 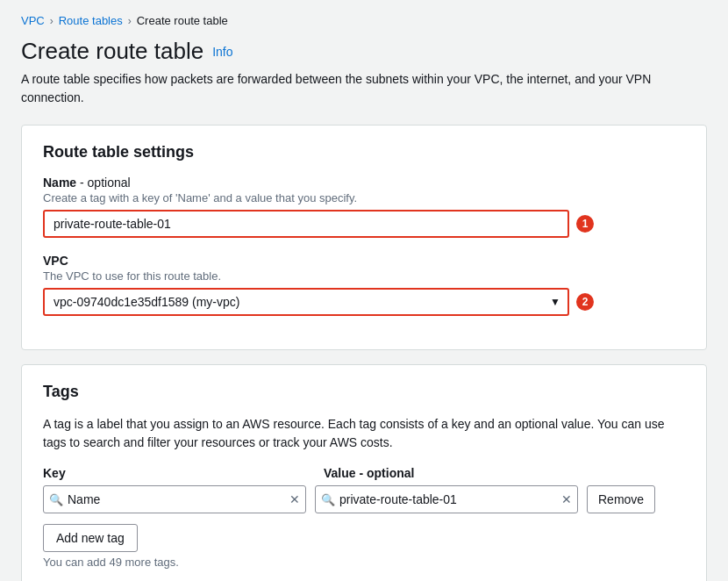 What do you see at coordinates (567, 499) in the screenshot?
I see `tag-value-clear-button: ✕` at bounding box center [567, 499].